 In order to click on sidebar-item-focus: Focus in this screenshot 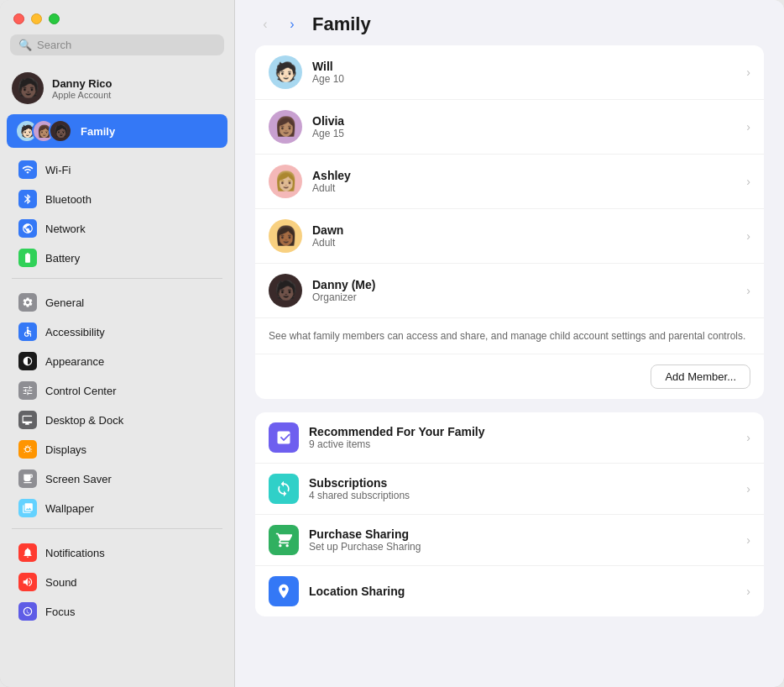, I will do `click(118, 611)`.